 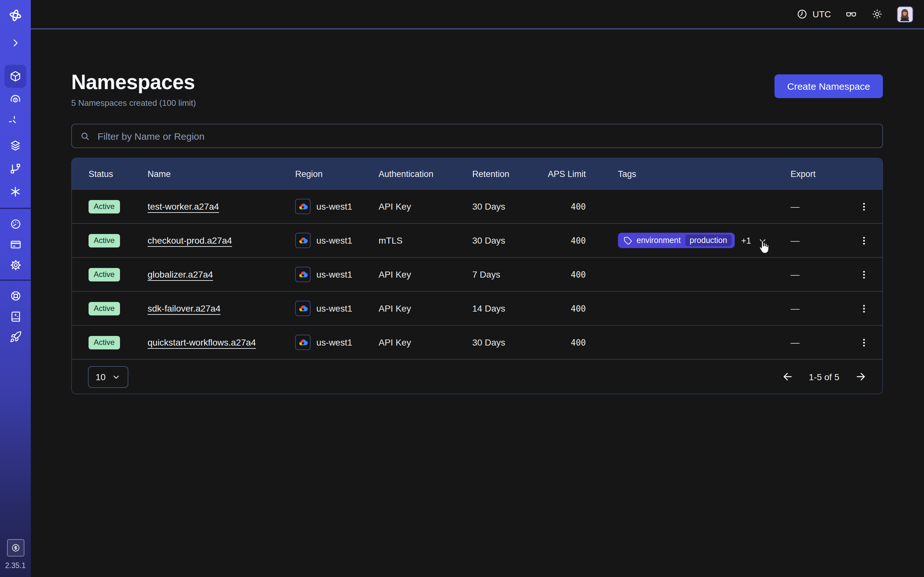 I want to click on timezone-label: UTC, so click(x=822, y=14).